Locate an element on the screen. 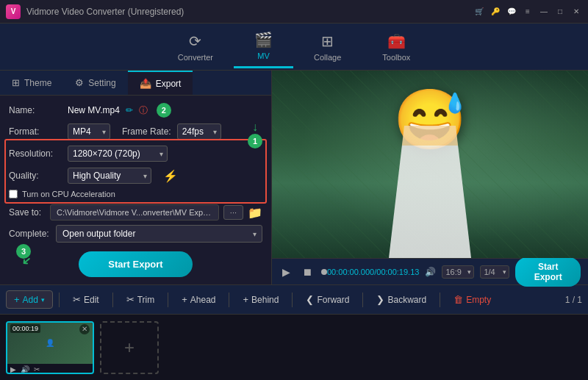  framerate-select: 24fps 30fps 60fps is located at coordinates (199, 132).